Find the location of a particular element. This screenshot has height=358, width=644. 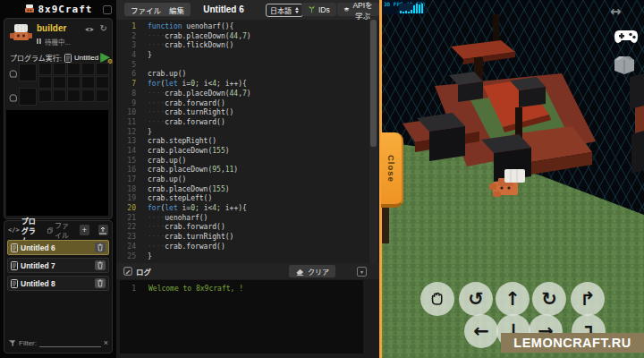

code-line: 14crab.placeDown(155) is located at coordinates (248, 152).